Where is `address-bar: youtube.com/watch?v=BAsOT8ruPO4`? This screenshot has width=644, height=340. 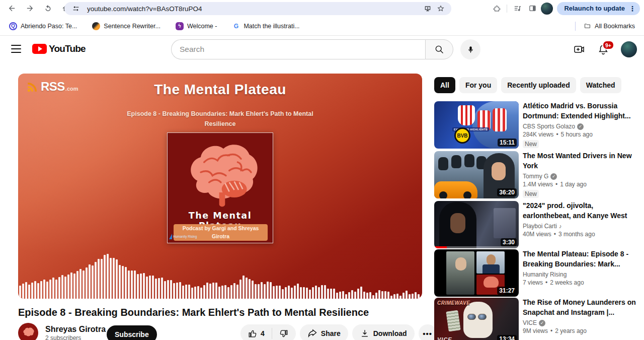
address-bar: youtube.com/watch?v=BAsOT8ruPO4 is located at coordinates (258, 9).